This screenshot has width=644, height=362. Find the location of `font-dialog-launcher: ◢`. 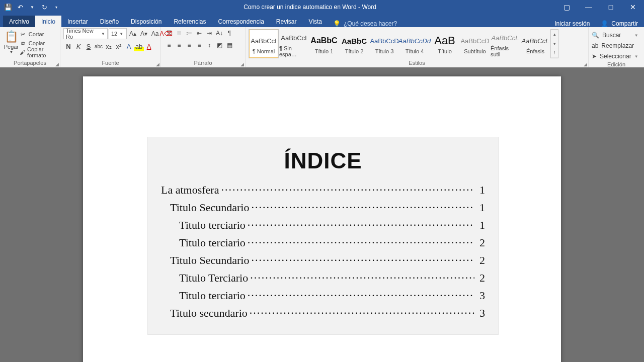

font-dialog-launcher: ◢ is located at coordinates (158, 64).